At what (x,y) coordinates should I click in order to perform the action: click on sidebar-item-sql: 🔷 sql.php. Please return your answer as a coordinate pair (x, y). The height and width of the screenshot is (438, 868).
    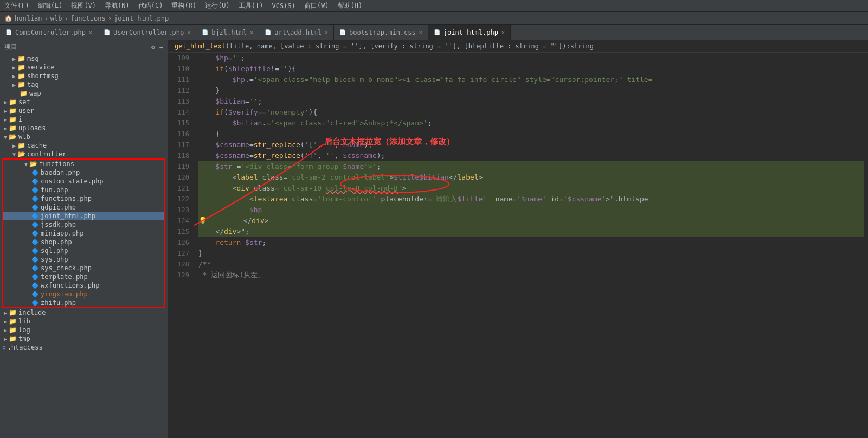
    Looking at the image, I should click on (83, 251).